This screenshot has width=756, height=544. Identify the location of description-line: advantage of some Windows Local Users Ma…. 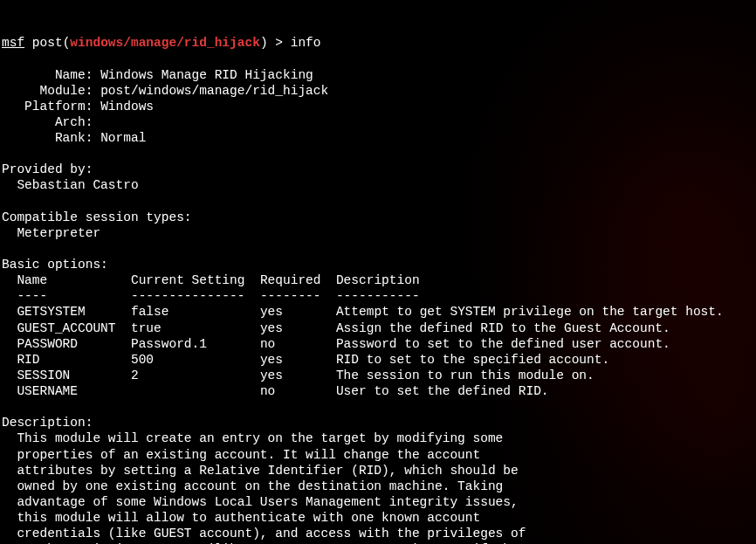
(264, 502).